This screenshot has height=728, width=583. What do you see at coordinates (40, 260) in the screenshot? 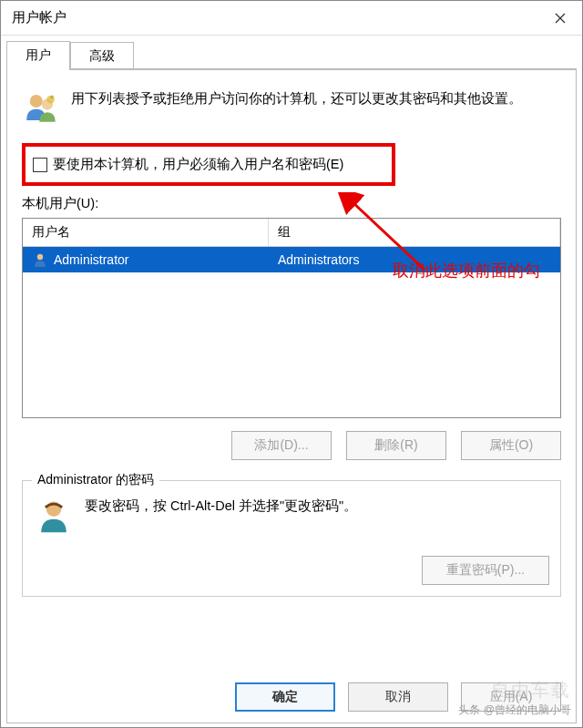
I see `user-icon` at bounding box center [40, 260].